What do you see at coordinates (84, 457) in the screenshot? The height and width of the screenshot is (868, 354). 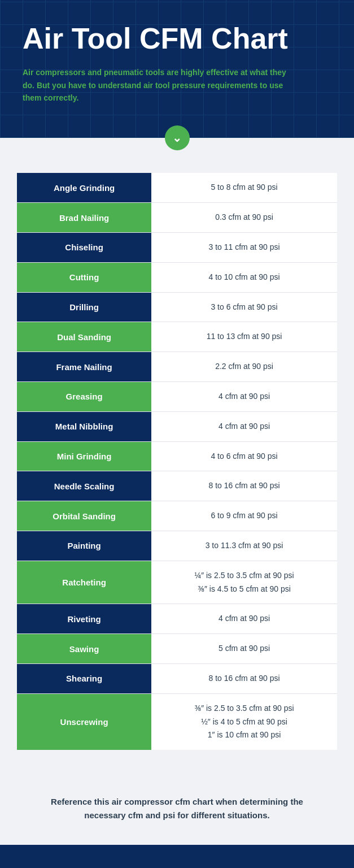 I see `tool-name-cell: Mini Grinding` at bounding box center [84, 457].